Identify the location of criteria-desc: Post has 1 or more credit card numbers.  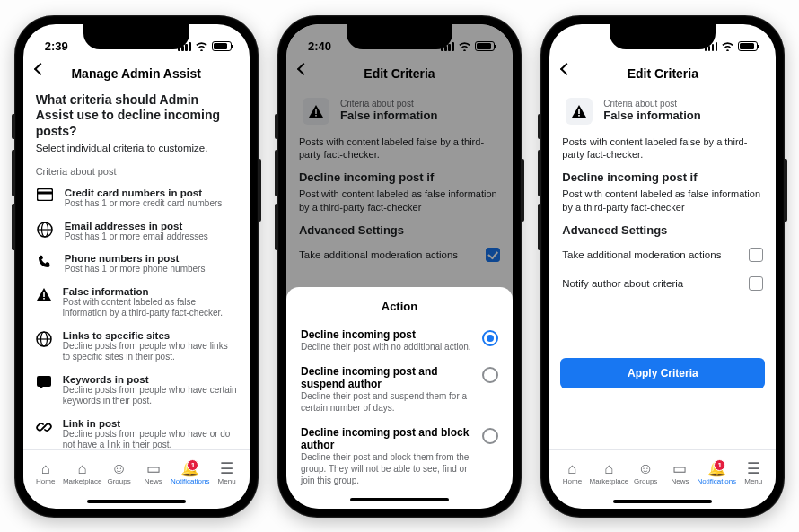
(144, 205).